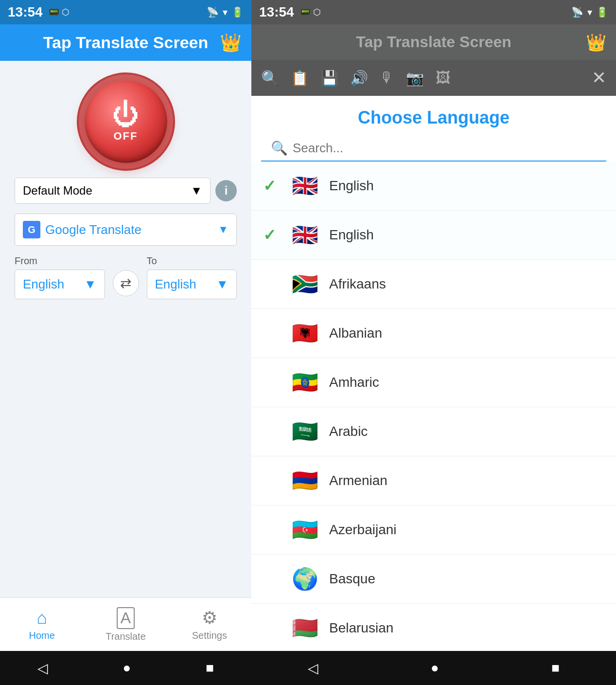  I want to click on flag-icon: 🇦🇿, so click(305, 530).